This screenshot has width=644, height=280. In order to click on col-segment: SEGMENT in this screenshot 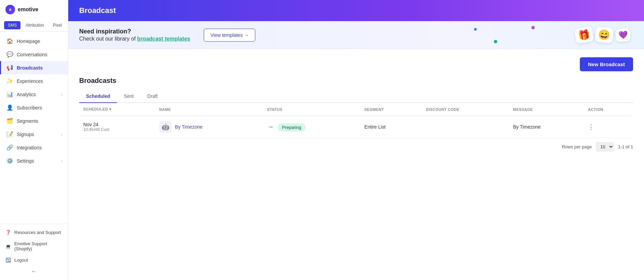, I will do `click(391, 109)`.